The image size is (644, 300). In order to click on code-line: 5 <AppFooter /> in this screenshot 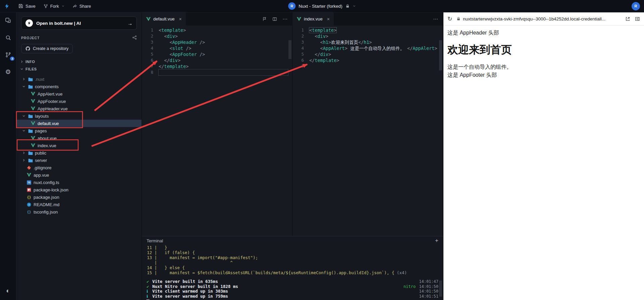, I will do `click(217, 54)`.